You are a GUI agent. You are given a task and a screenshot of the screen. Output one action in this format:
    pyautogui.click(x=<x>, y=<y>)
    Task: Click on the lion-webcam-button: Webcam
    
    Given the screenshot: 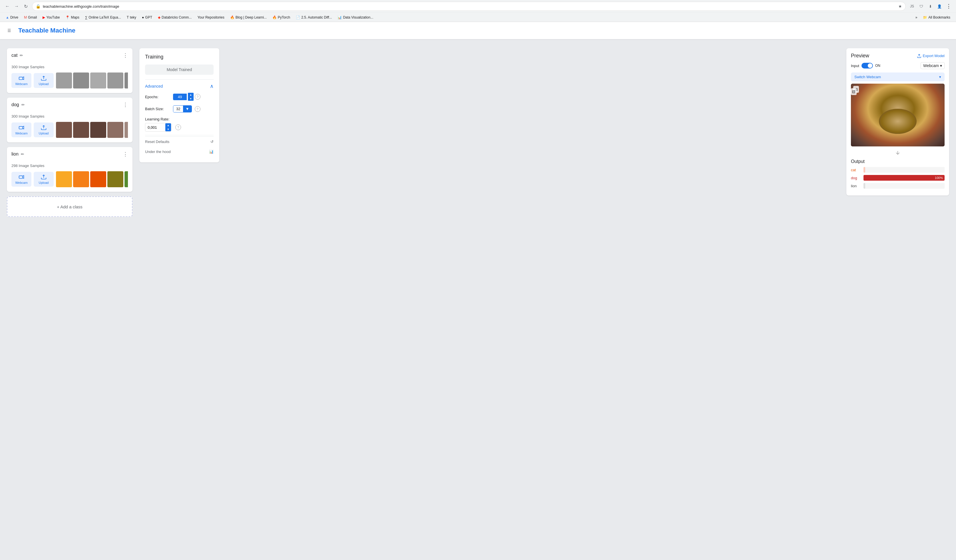 What is the action you would take?
    pyautogui.click(x=21, y=179)
    